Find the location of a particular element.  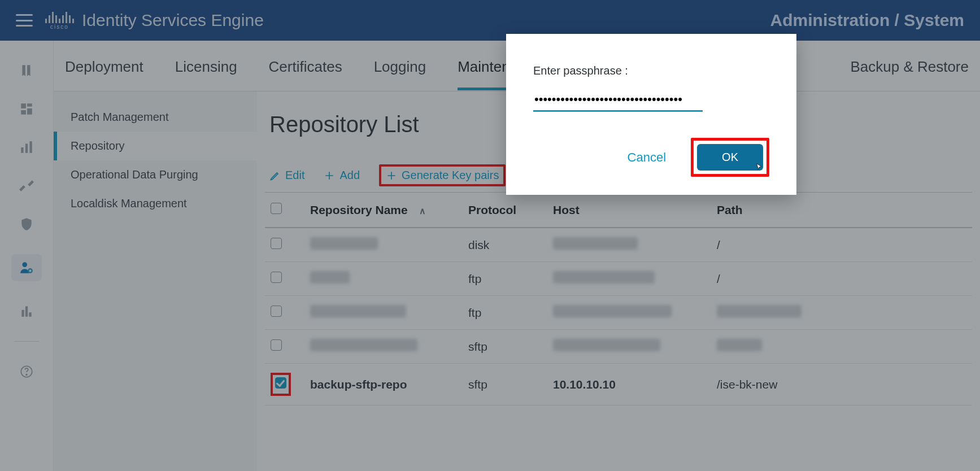

highlight-ok: OK is located at coordinates (730, 157).